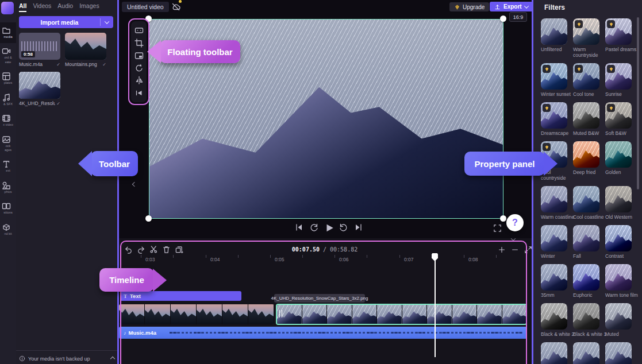  What do you see at coordinates (623, 334) in the screenshot?
I see `filter-label: Muted` at bounding box center [623, 334].